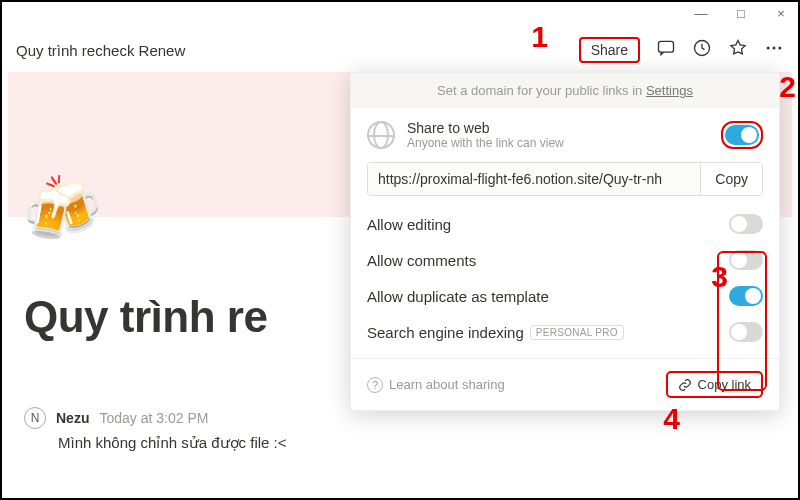 The image size is (800, 500). Describe the element at coordinates (781, 14) in the screenshot. I see `window-close: ×` at that location.